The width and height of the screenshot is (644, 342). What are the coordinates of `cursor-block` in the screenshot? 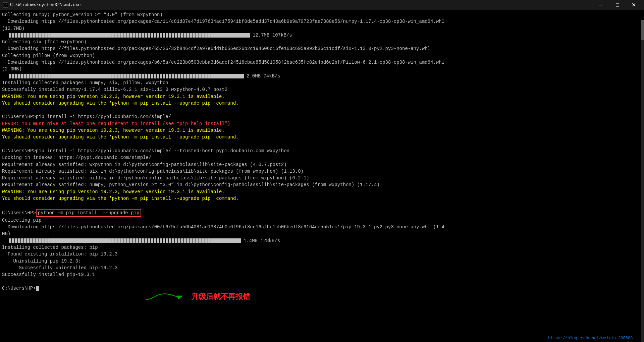 It's located at (38, 288).